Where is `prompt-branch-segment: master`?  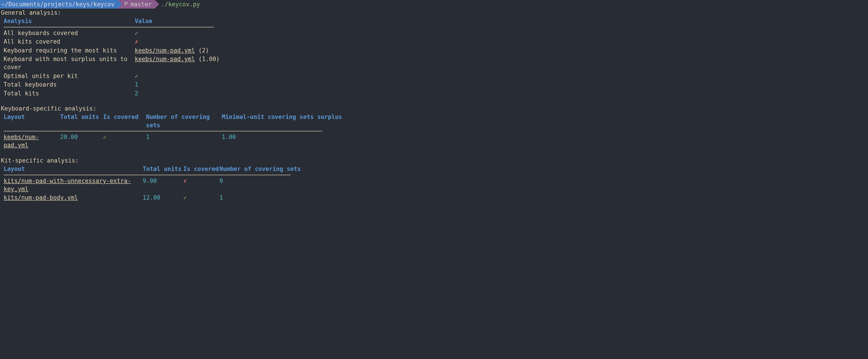 prompt-branch-segment: master is located at coordinates (136, 4).